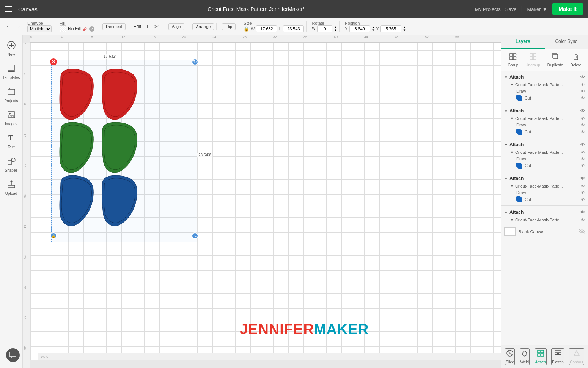 The width and height of the screenshot is (588, 368). I want to click on attach-5-eye-icon: 👁, so click(583, 212).